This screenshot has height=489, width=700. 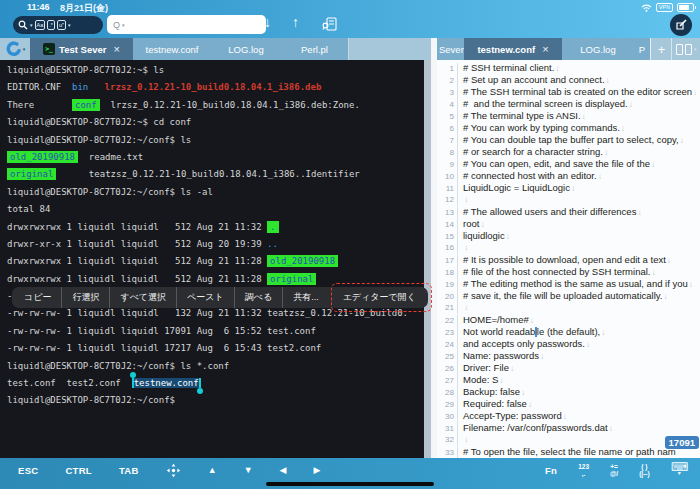 I want to click on editor-line: 2# Set up an account and connect.↓, so click(x=568, y=80).